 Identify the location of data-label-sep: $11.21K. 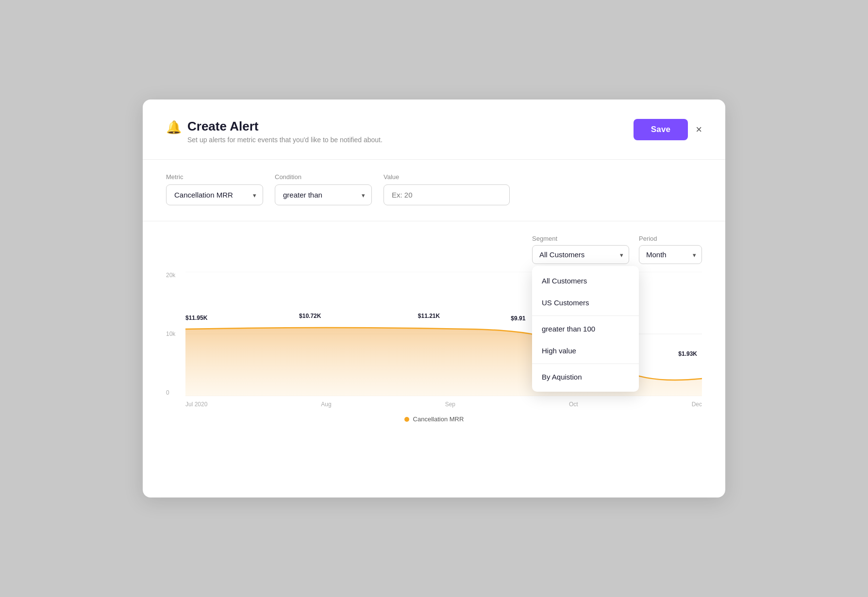
(429, 316).